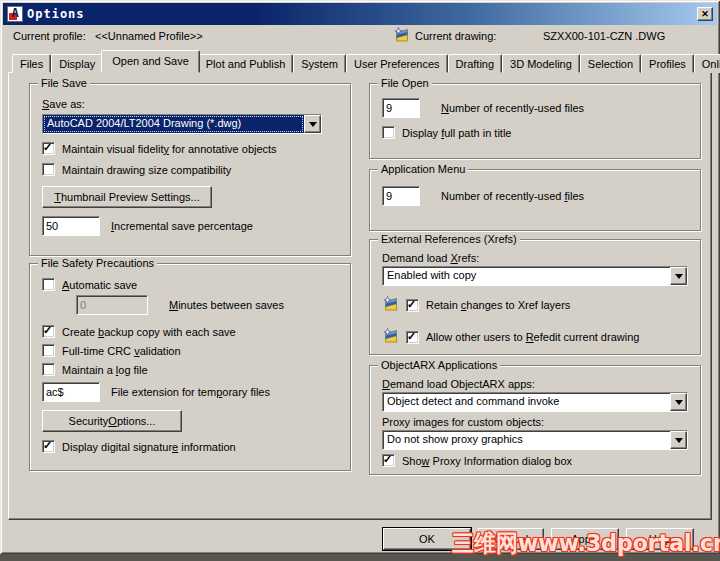 Image resolution: width=720 pixels, height=561 pixels. What do you see at coordinates (190, 284) in the screenshot?
I see `automatic-save-row: Automatic save` at bounding box center [190, 284].